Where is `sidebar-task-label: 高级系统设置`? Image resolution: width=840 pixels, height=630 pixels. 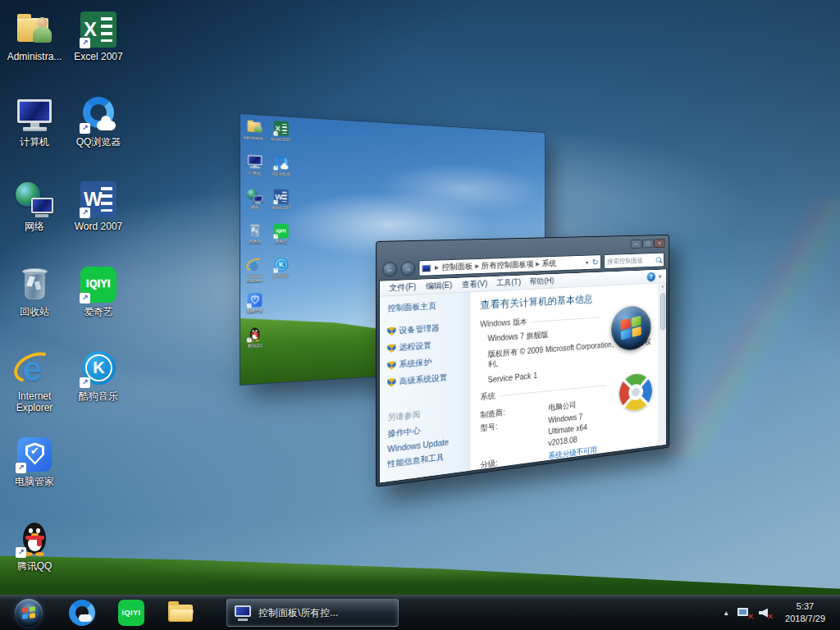
sidebar-task-label: 高级系统设置 is located at coordinates (423, 381).